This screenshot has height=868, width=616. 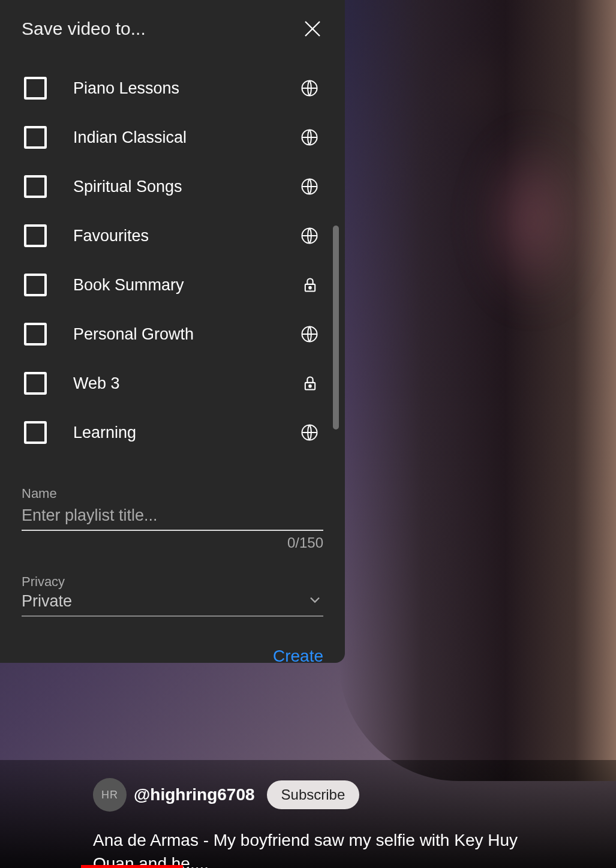 What do you see at coordinates (327, 848) in the screenshot?
I see `video-title: Ana de Armas - My boyfriend saw my selfi…` at bounding box center [327, 848].